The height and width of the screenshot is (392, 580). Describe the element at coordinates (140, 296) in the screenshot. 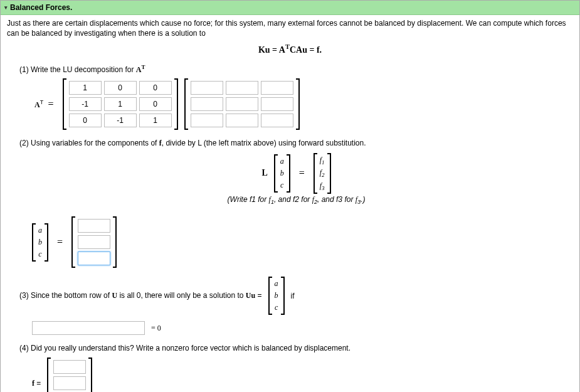

I see `q3-prompt: (3) Since the bottom row of U is all 0, …` at that location.